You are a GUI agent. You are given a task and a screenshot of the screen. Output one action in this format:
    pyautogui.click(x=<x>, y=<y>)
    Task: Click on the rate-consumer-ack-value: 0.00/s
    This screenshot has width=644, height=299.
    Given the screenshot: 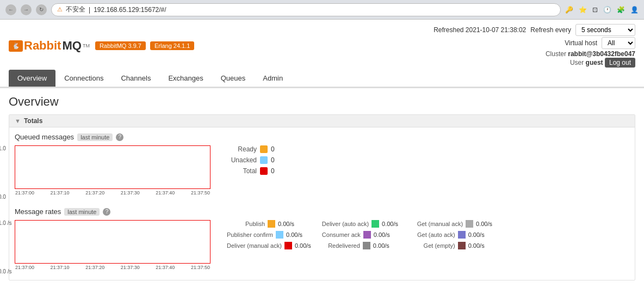 What is the action you would take?
    pyautogui.click(x=382, y=235)
    